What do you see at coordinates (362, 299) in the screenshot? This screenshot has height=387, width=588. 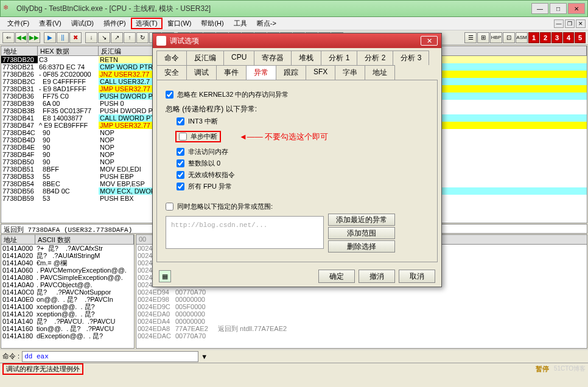 I see `stack-row: 0024ED9800000000` at bounding box center [362, 299].